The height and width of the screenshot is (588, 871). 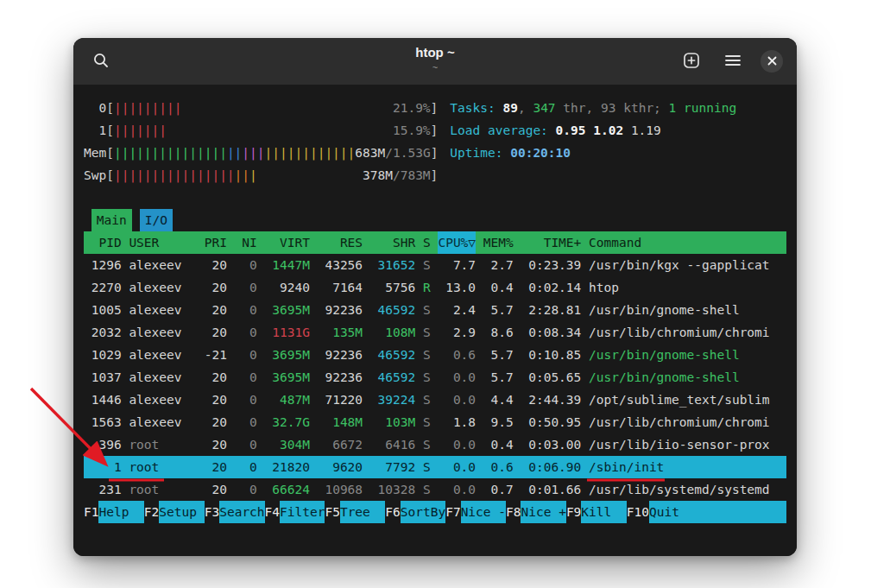 I want to click on meter-swp: Swp[||||||||||||||||||| 378M/783M], so click(x=261, y=175).